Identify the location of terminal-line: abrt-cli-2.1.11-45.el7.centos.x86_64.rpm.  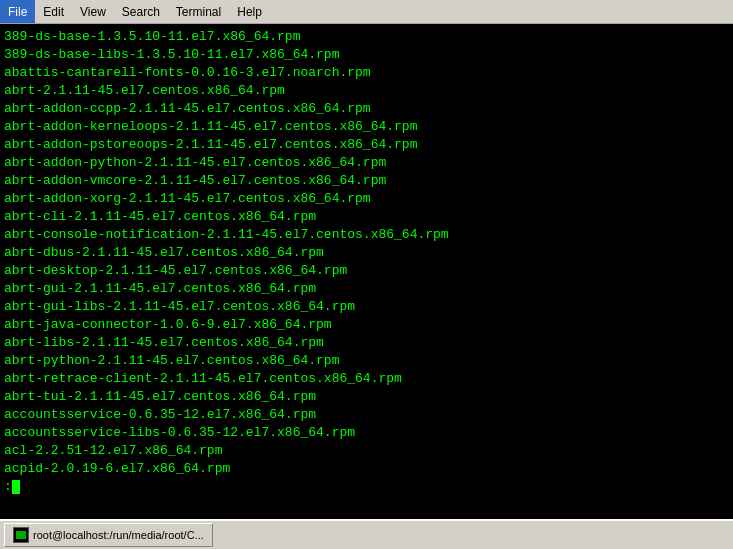
(366, 217).